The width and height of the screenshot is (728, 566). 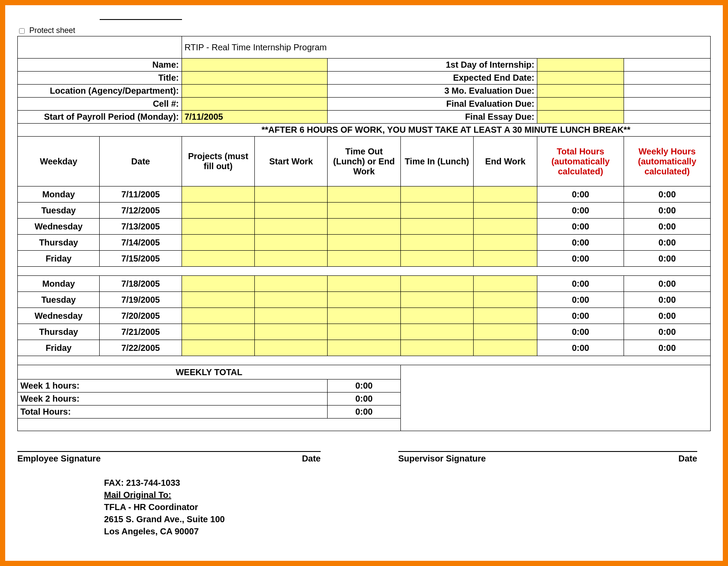 I want to click on contact-block: FAX: 213-744-1033 Mail Original To: TFLA…, so click(x=407, y=507).